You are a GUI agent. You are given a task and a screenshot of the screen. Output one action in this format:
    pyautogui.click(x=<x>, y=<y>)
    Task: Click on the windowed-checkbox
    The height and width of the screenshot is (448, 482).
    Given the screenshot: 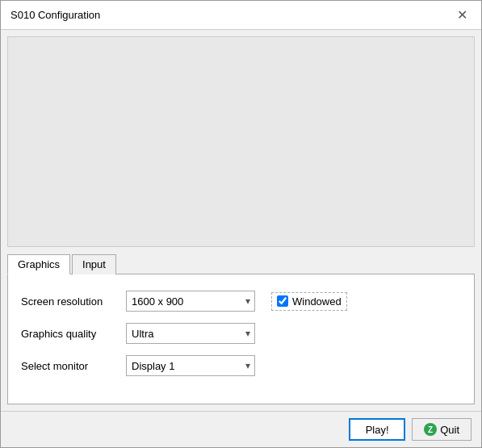 What is the action you would take?
    pyautogui.click(x=283, y=301)
    